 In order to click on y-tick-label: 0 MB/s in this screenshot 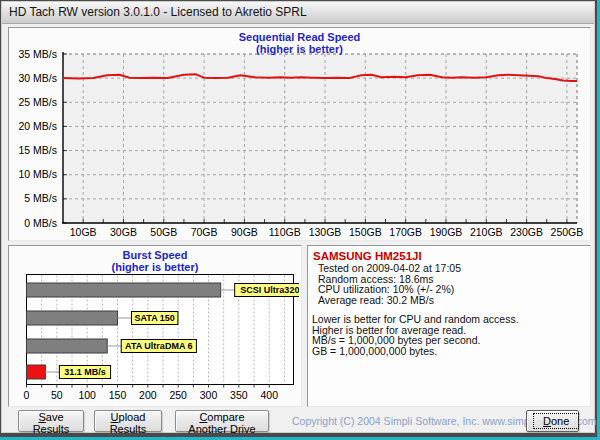, I will do `click(40, 223)`.